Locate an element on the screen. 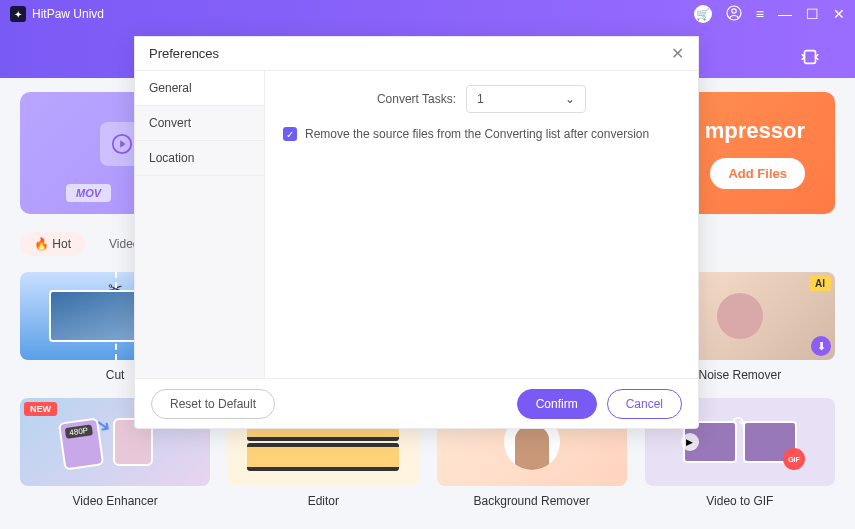  new-badge: NEW is located at coordinates (40, 409).